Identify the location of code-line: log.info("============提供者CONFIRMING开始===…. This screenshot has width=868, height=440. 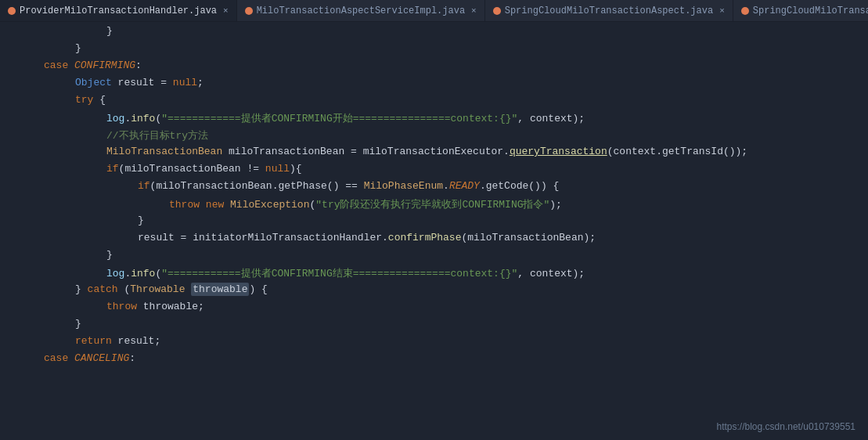
(434, 120).